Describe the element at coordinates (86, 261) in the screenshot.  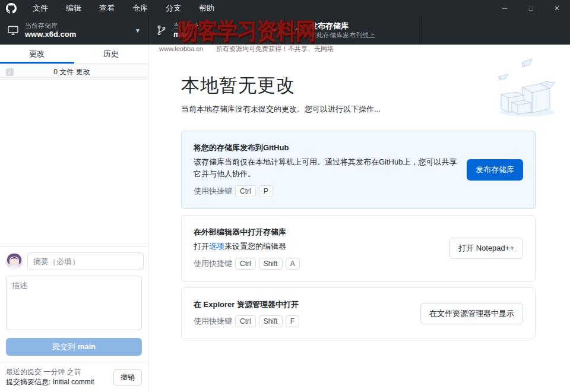
I see `commit-summary-input` at that location.